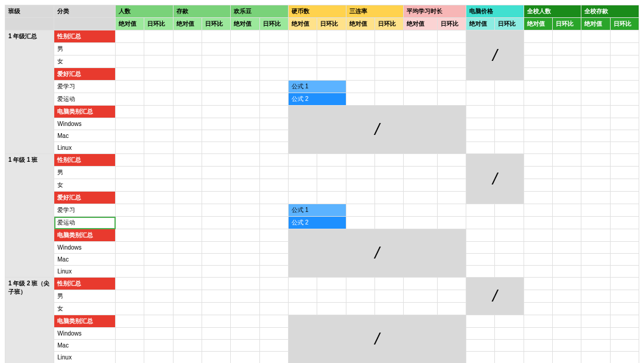 Image resolution: width=644 pixels, height=363 pixels. What do you see at coordinates (85, 210) in the screenshot?
I see `category-label: 爱学习` at bounding box center [85, 210].